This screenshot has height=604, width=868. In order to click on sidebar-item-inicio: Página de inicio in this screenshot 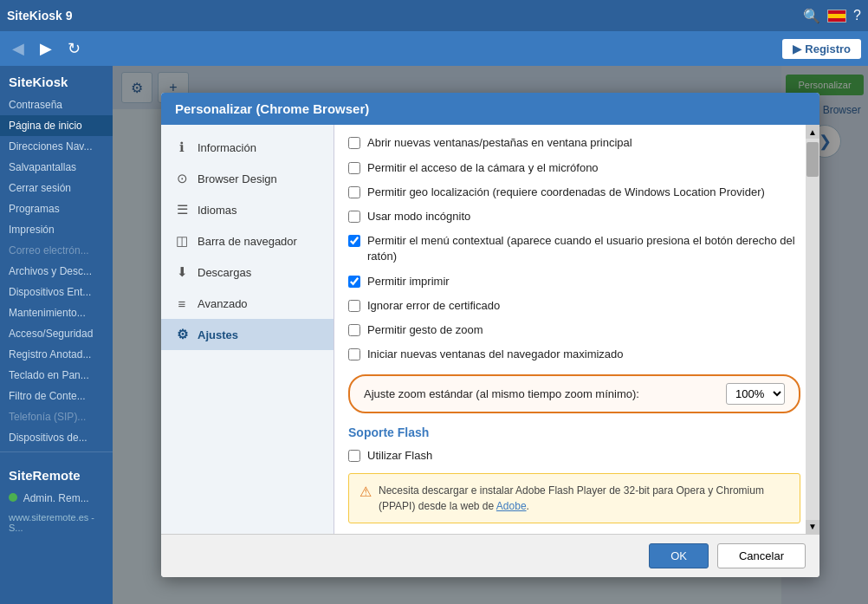, I will do `click(56, 126)`.